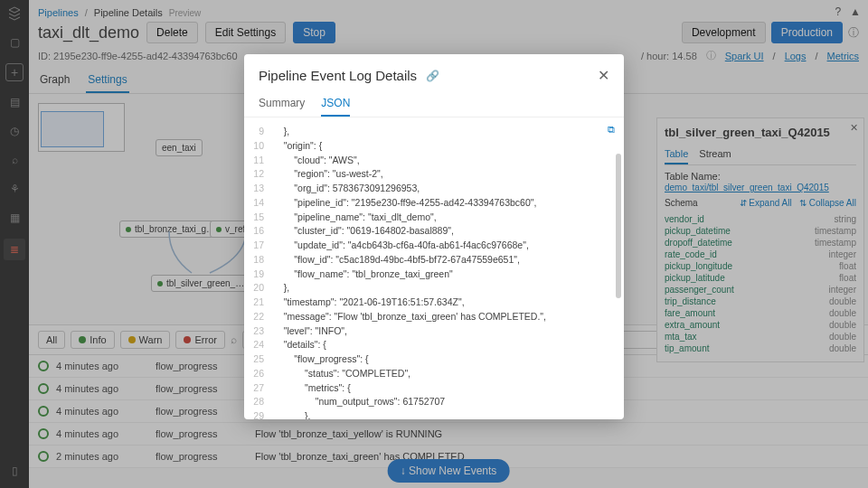 The width and height of the screenshot is (868, 488). I want to click on code-line: 14 "pipeline_id": "2195e230-ff9e-4255-ad…, so click(434, 203).